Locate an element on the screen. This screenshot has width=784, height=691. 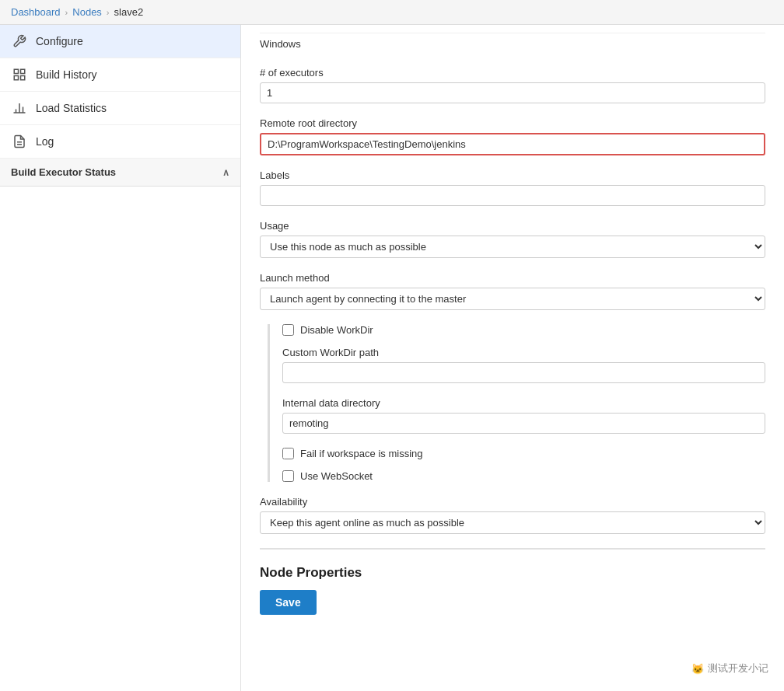
availability-select: Keep this agent online as much as possib… is located at coordinates (513, 522).